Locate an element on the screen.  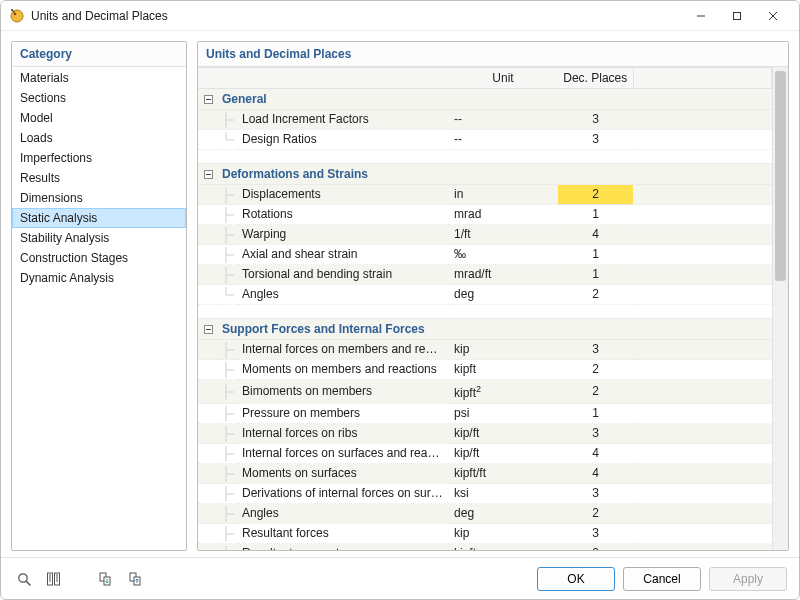
row-unit: psi is located at coordinates (503, 414).